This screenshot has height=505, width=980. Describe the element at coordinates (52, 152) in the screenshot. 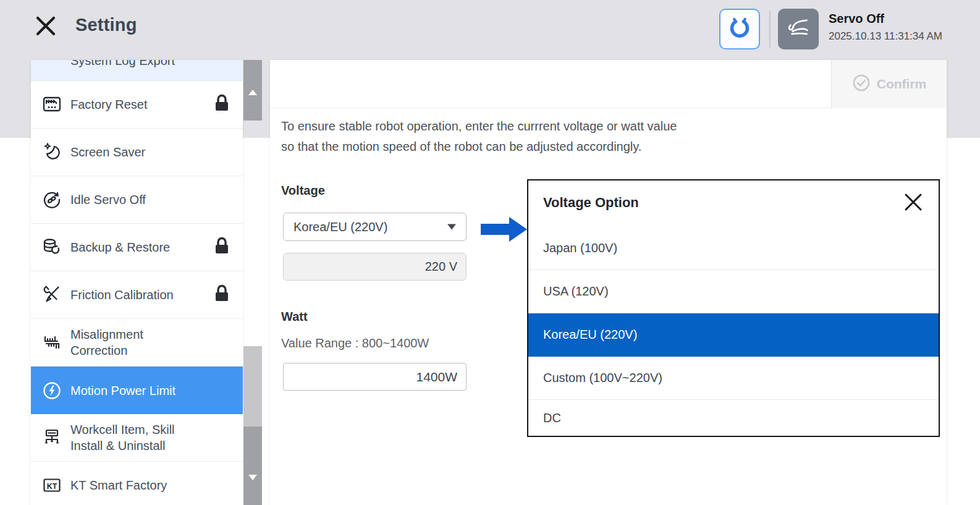

I see `moon-star-icon` at that location.